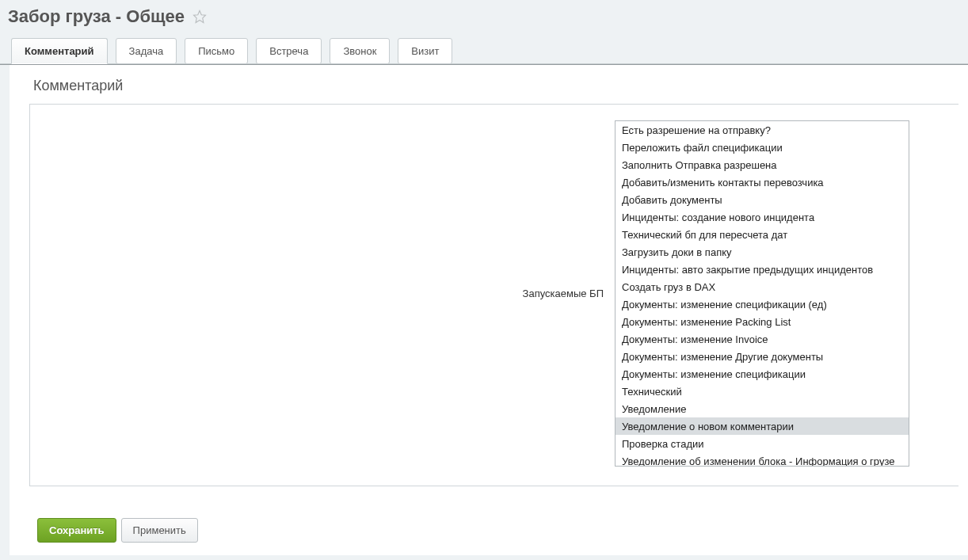 This screenshot has height=560, width=968. What do you see at coordinates (762, 217) in the screenshot?
I see `list-item: Инциденты: создание нового инцидента` at bounding box center [762, 217].